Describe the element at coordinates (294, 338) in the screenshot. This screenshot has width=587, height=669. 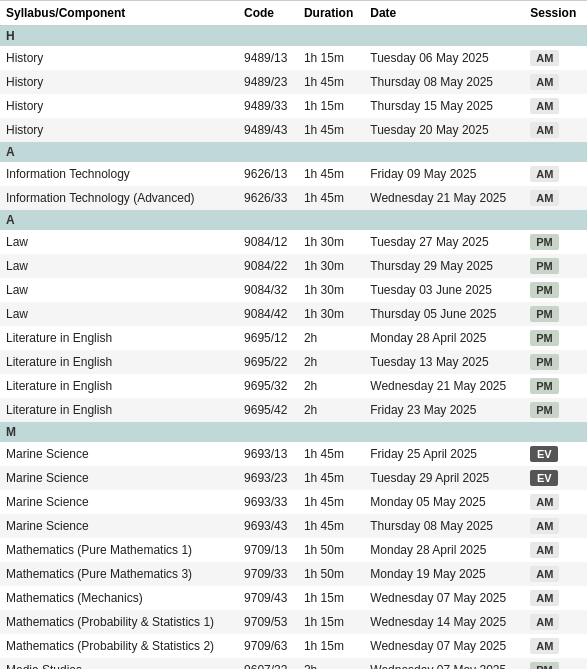
I see `table-row: Literature in English9695/122hMonday 28 …` at that location.